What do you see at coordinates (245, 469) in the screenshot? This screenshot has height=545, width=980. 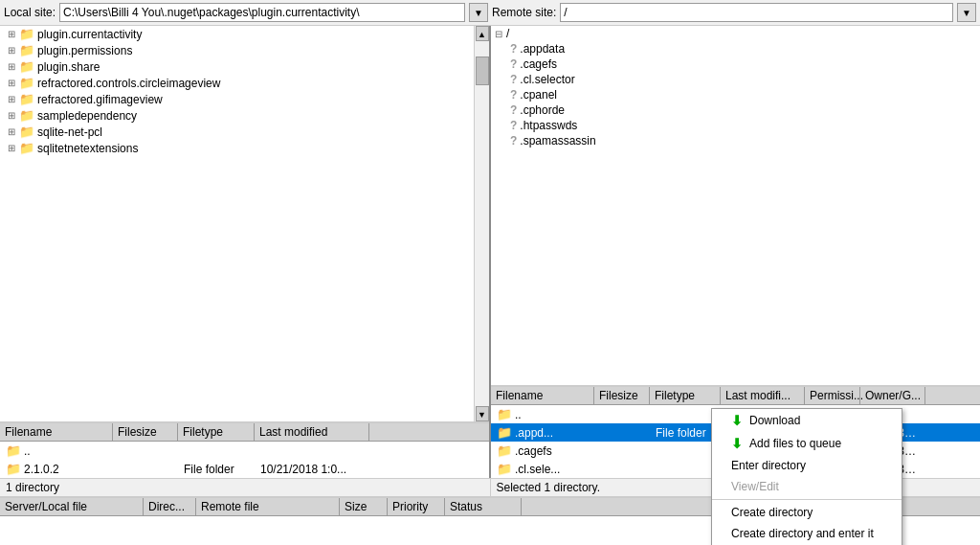 I see `local-file-row: 📁2.1.0.2 File folder 10/21/2018 1:0...` at bounding box center [245, 469].